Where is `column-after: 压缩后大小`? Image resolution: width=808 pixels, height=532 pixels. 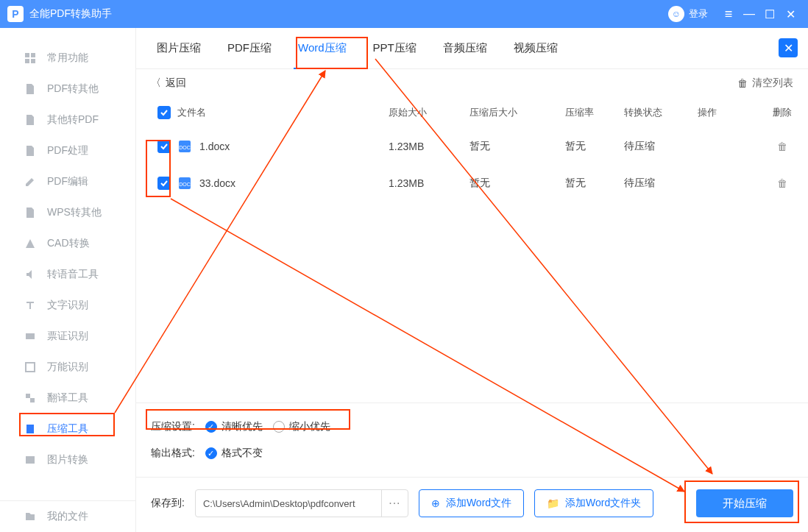
column-after: 压缩后大小 is located at coordinates (517, 113).